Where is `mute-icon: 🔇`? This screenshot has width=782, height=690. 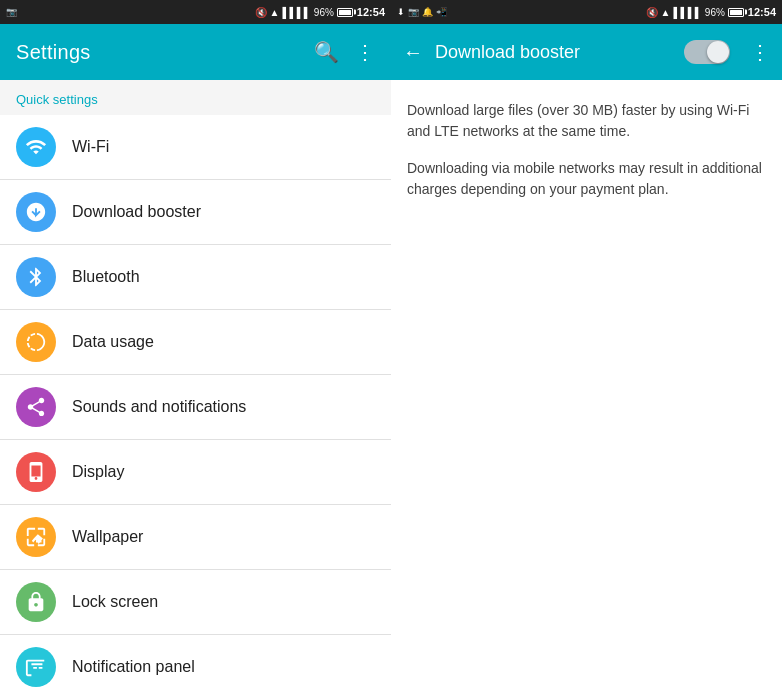
mute-icon: 🔇 is located at coordinates (261, 12).